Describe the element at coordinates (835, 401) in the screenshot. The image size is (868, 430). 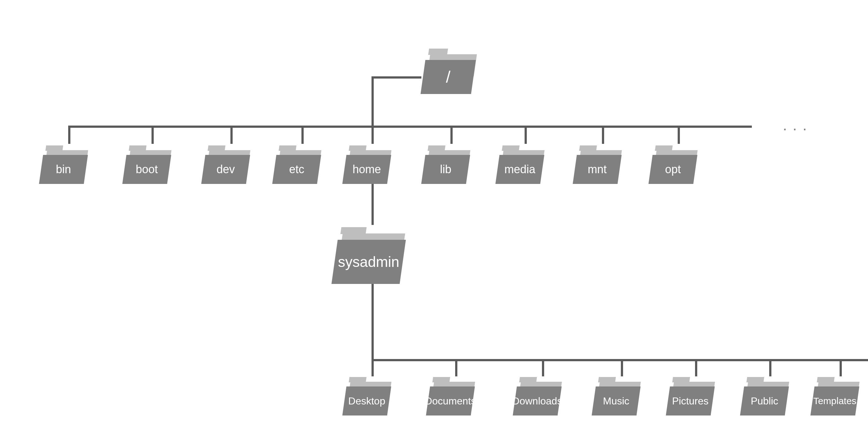
I see `folder-label-templates: Templates` at that location.